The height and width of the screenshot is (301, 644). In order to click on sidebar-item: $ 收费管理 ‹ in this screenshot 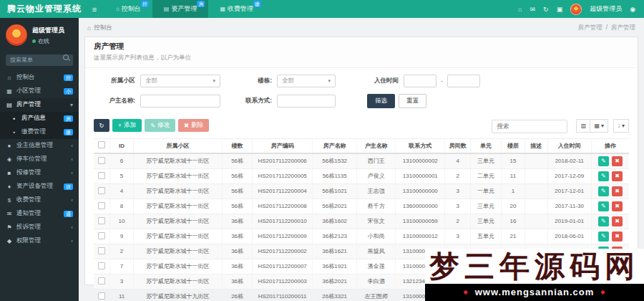, I will do `click(39, 201)`.